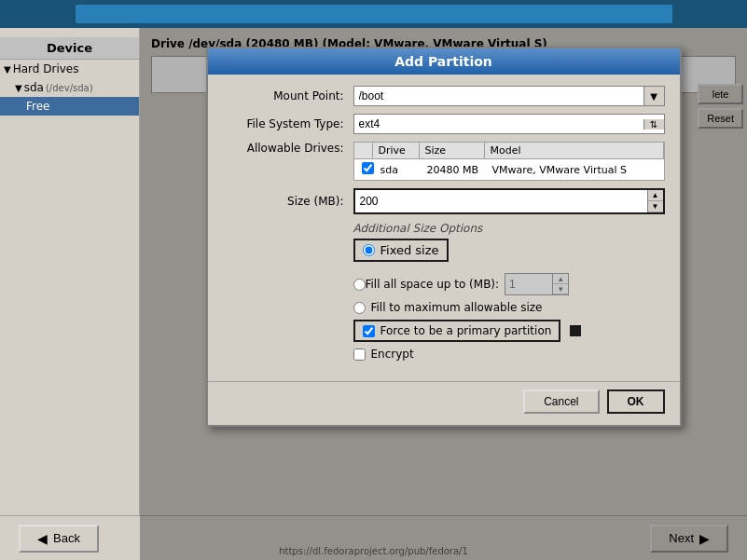 The height and width of the screenshot is (560, 747). I want to click on fill-all-label: Fill all space up to (MB):, so click(433, 284).